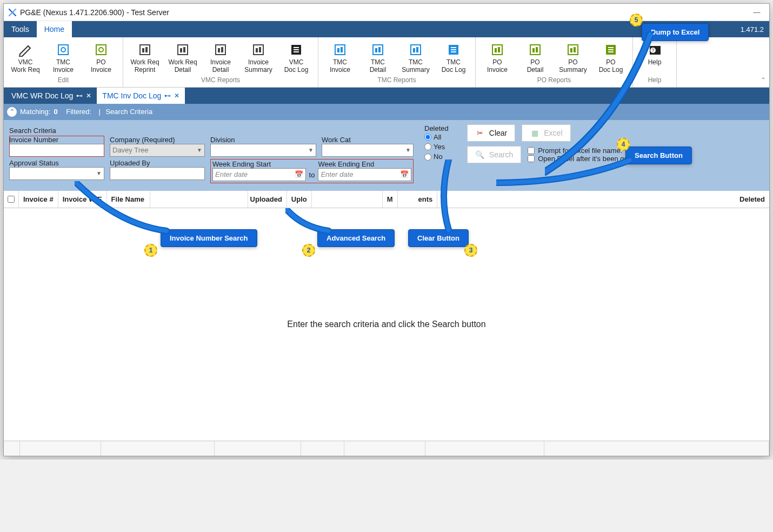 Image resolution: width=773 pixels, height=532 pixels. Describe the element at coordinates (57, 174) in the screenshot. I see `approval-status-select: ▼` at that location.